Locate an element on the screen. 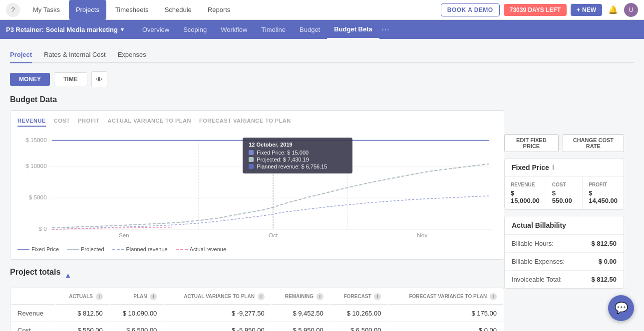 Image resolution: width=644 pixels, height=331 pixels. invoiceable-total-row: Invoiceable Total: $ 812.50 is located at coordinates (564, 279).